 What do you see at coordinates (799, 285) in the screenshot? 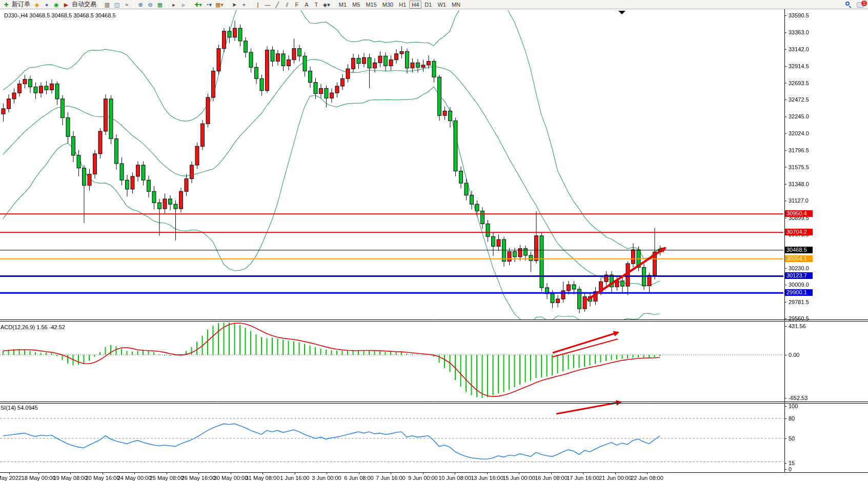
I see `price-axis-tick: 30009.0` at bounding box center [799, 285].